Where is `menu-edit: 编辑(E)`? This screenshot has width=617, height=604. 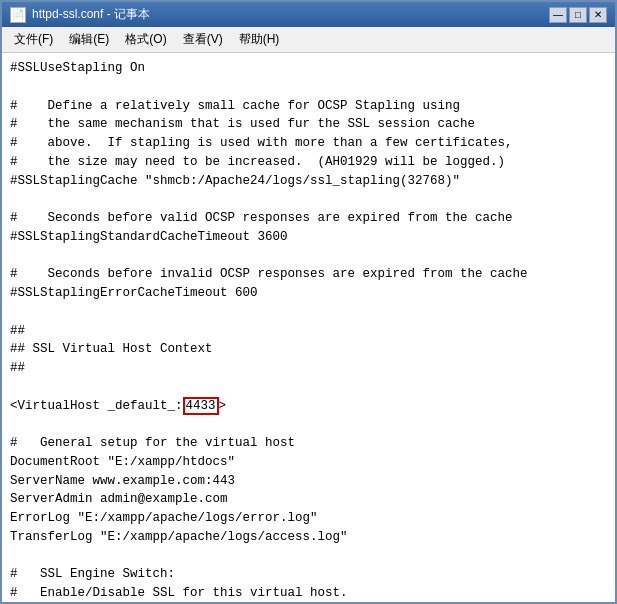
menu-edit: 编辑(E) is located at coordinates (89, 40).